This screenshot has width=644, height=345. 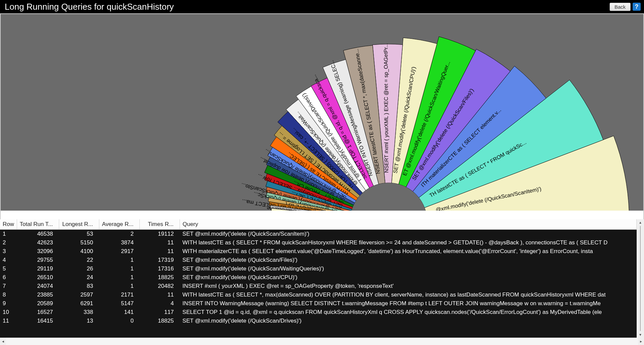 I want to click on column-header: Longest R..., so click(x=79, y=225).